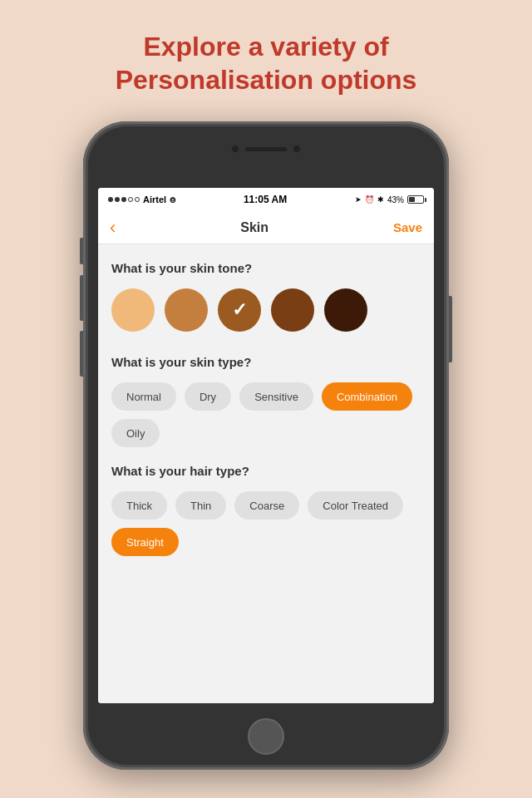  I want to click on status-time: 11:05 AM, so click(265, 200).